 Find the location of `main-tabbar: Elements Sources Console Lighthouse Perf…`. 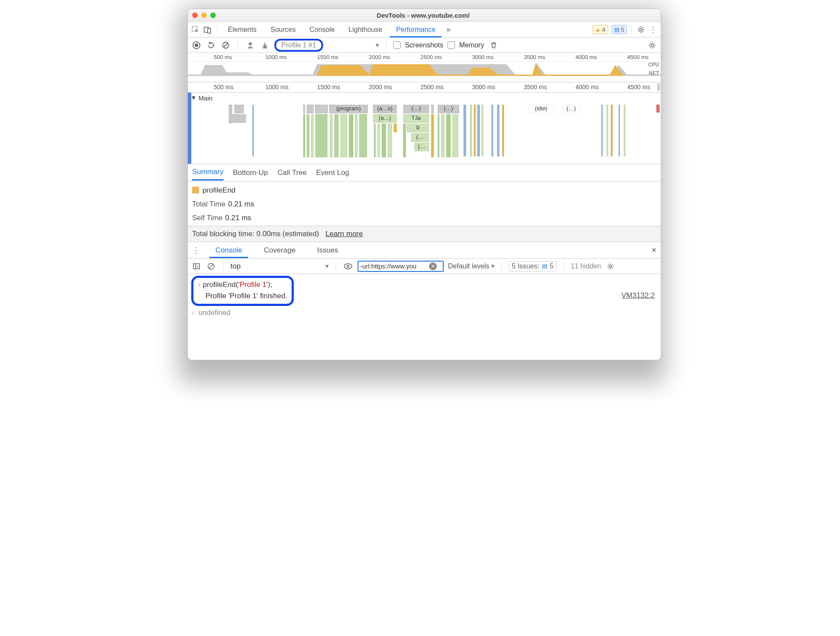

main-tabbar: Elements Sources Console Lighthouse Perf… is located at coordinates (424, 30).